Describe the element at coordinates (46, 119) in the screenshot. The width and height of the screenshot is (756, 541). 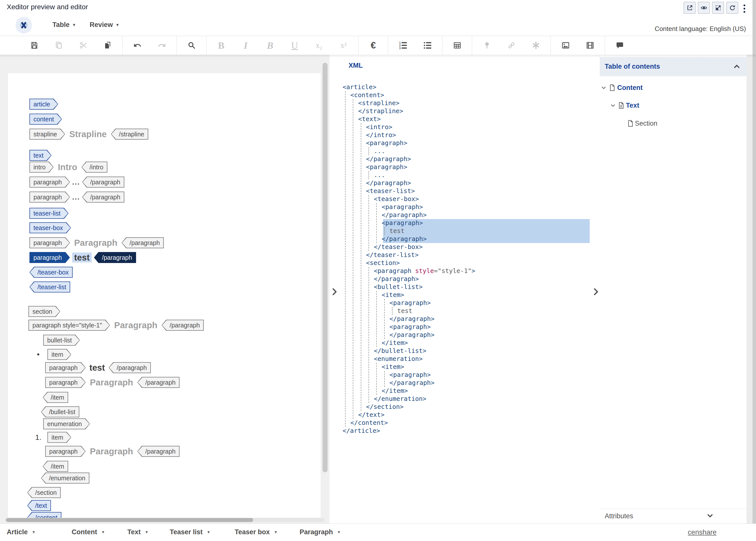
I see `tag-pill-content: content` at that location.